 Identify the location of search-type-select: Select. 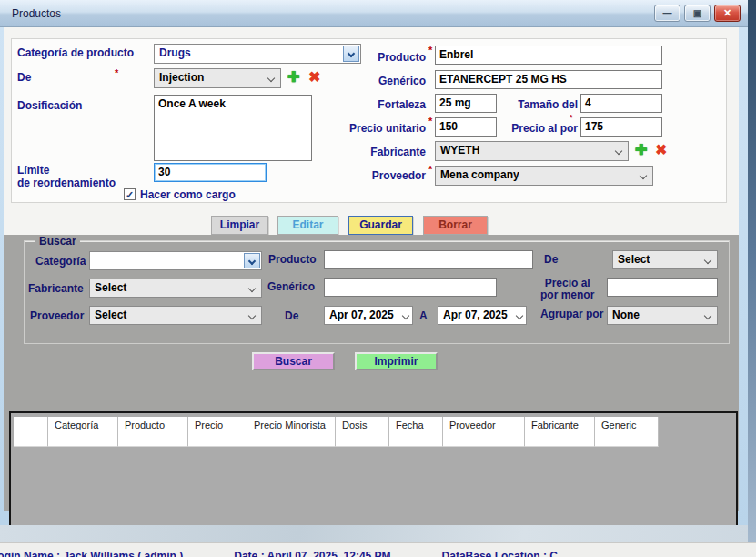
(665, 260).